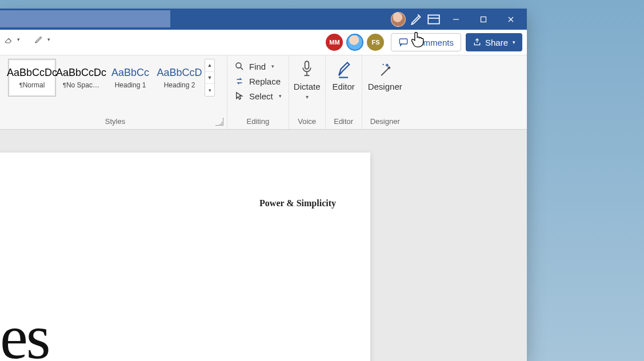 The width and height of the screenshot is (644, 361). What do you see at coordinates (130, 78) in the screenshot?
I see `style-tile-heading1: AaBbCc Heading 1` at bounding box center [130, 78].